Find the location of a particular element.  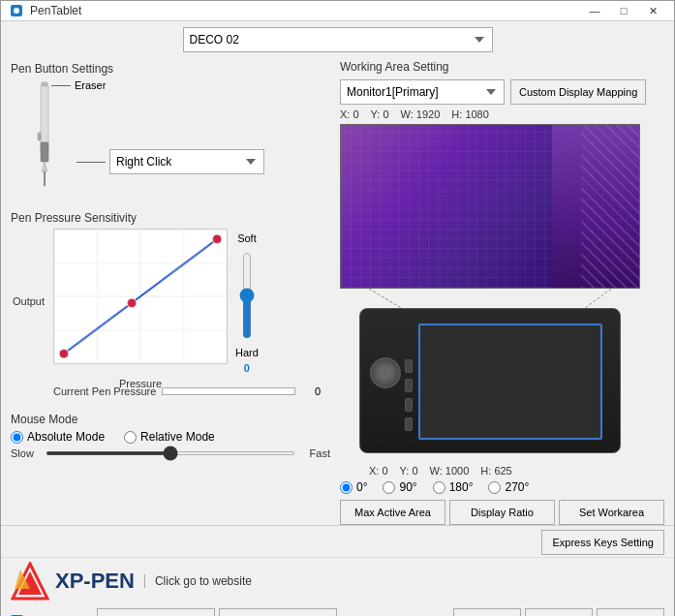

working-area-header: Monitor1[Primary] Custom Display Mapping is located at coordinates (502, 92).